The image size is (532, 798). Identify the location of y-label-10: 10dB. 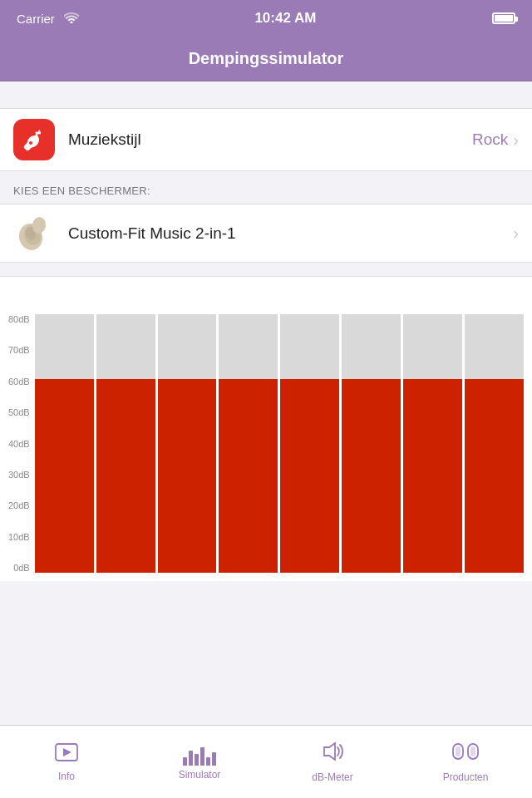
(19, 537).